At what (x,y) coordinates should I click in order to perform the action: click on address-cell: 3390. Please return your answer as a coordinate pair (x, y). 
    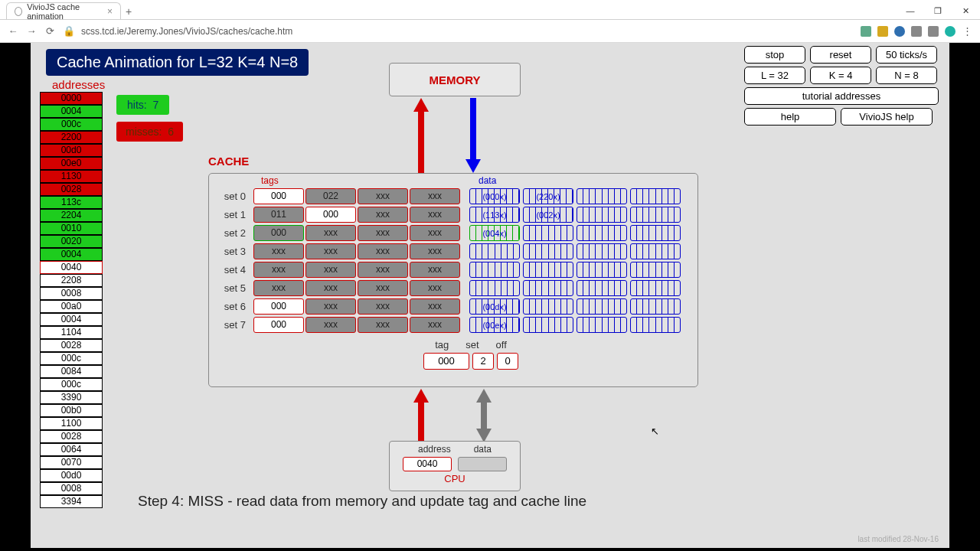
    Looking at the image, I should click on (71, 398).